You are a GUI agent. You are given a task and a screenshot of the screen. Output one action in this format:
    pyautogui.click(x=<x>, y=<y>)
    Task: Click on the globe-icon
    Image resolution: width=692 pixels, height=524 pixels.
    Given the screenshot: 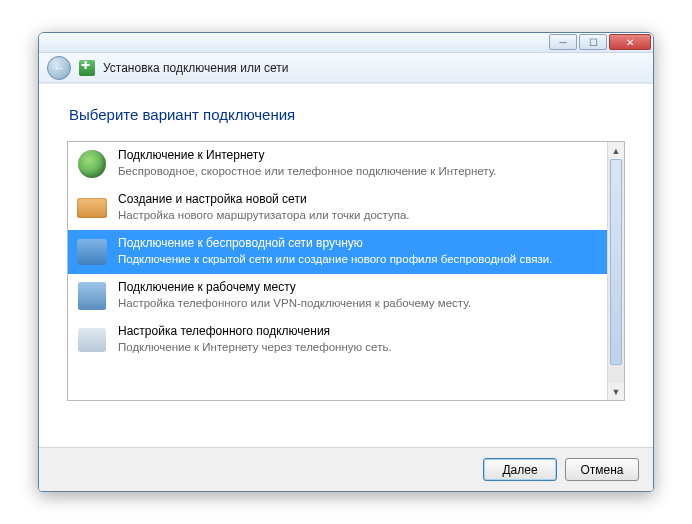 What is the action you would take?
    pyautogui.click(x=92, y=164)
    